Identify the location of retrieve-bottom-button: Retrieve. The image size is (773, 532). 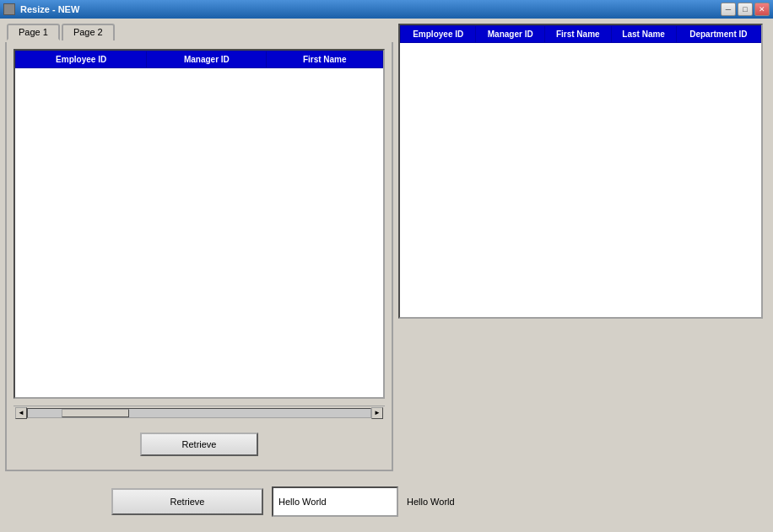
(187, 502).